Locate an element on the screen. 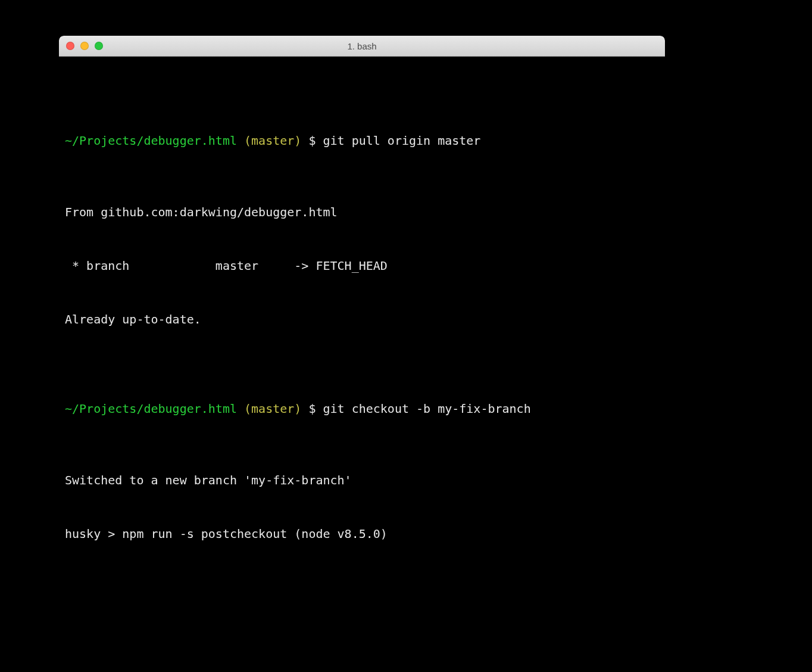 The image size is (812, 672). output-line: Switched to a new branch 'my-fix-branch' is located at coordinates (362, 480).